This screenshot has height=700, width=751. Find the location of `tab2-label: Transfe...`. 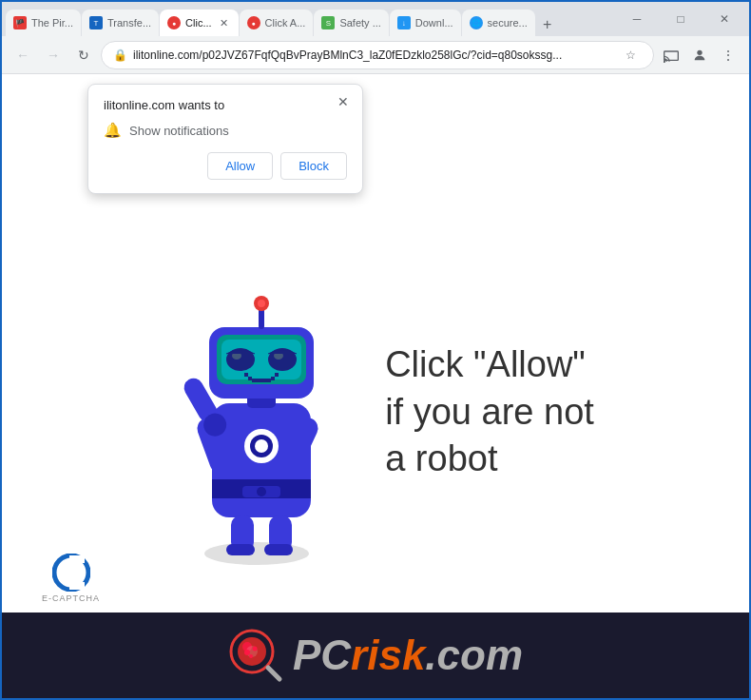

tab2-label: Transfe... is located at coordinates (129, 23).